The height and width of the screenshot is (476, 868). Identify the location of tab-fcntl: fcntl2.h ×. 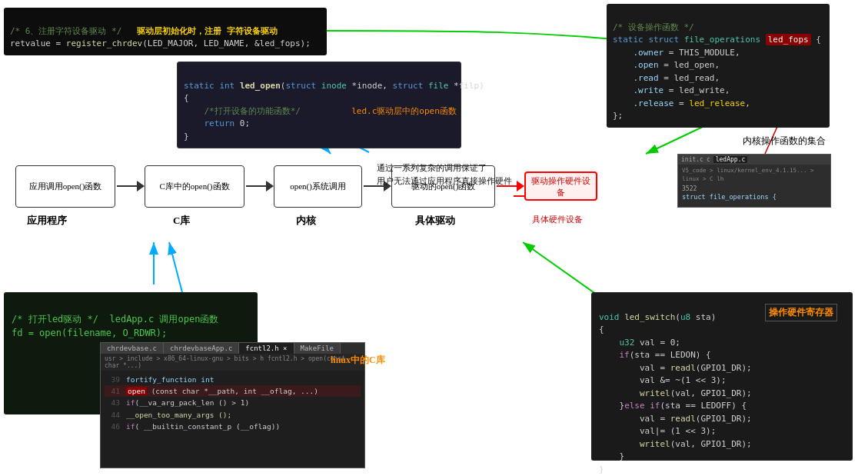
(266, 348).